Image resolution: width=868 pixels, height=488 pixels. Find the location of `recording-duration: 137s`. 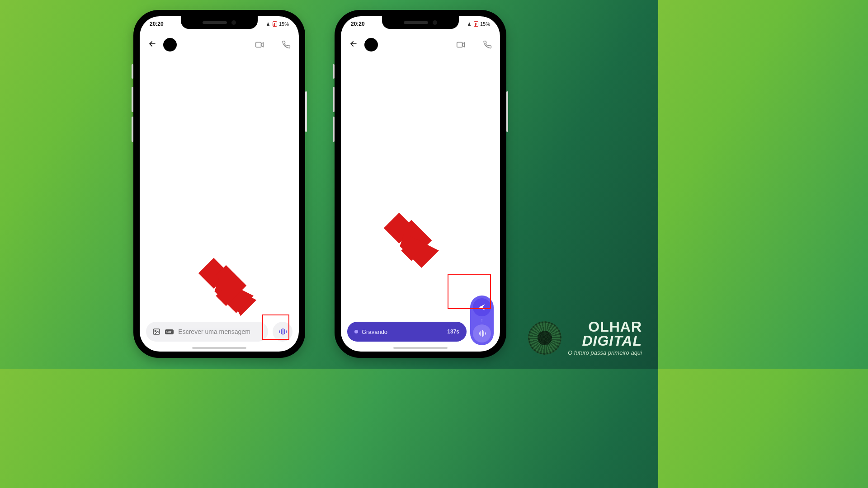

recording-duration: 137s is located at coordinates (453, 332).